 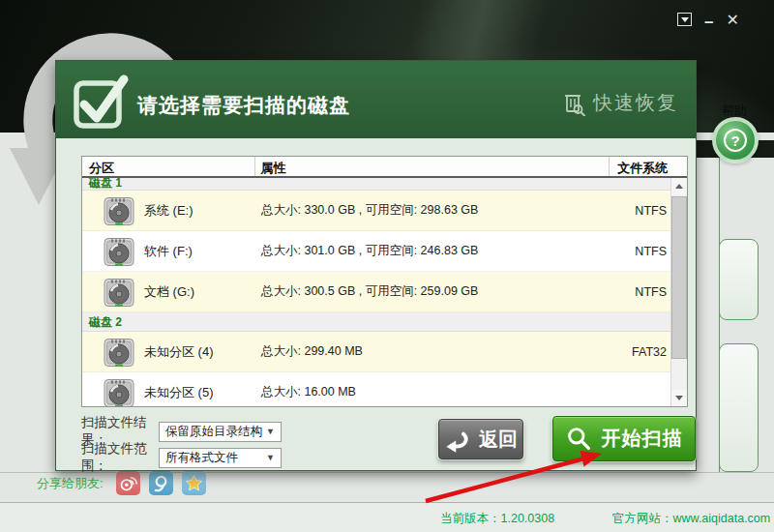 What do you see at coordinates (100, 100) in the screenshot?
I see `checkmark-icon` at bounding box center [100, 100].